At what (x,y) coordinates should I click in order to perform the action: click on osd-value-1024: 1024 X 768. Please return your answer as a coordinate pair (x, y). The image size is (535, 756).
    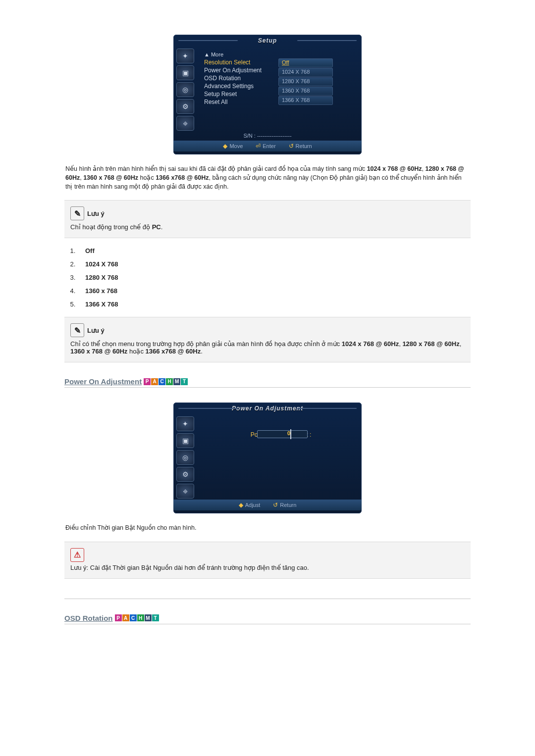
    Looking at the image, I should click on (306, 72).